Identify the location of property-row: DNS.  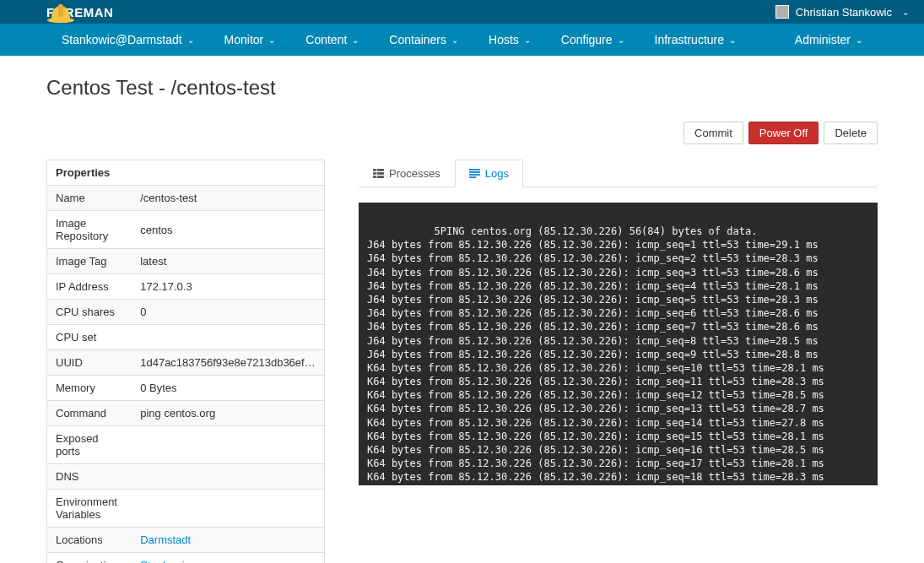
(186, 477).